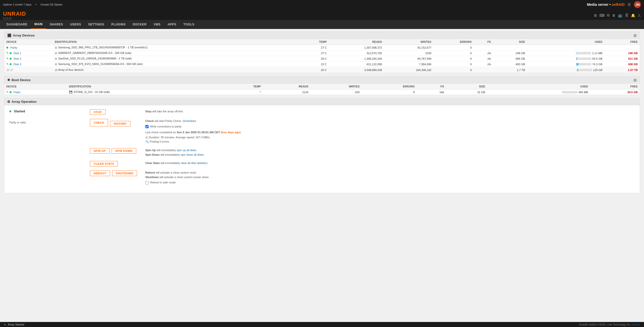 This screenshot has height=327, width=644. I want to click on server-name: Media server • unRAID, so click(606, 5).